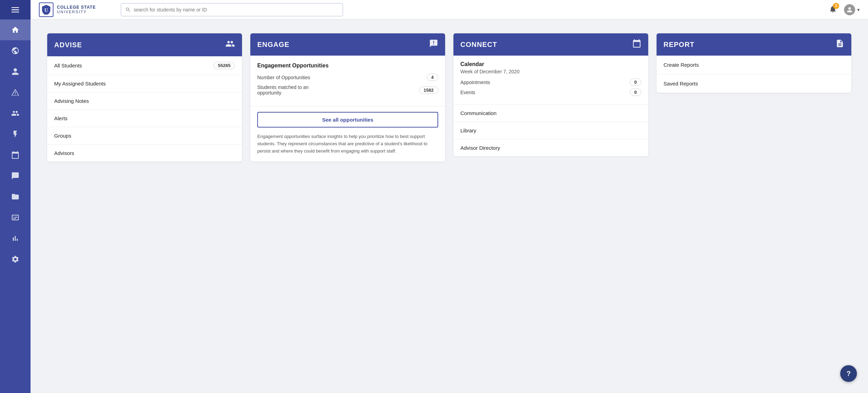  I want to click on id-card-icon, so click(15, 218).